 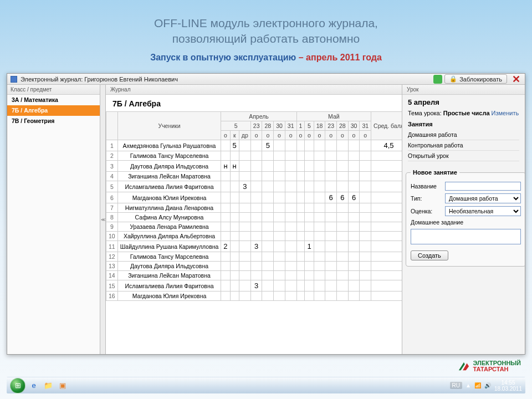 What do you see at coordinates (290, 126) in the screenshot?
I see `apr-day-31: 31` at bounding box center [290, 126].